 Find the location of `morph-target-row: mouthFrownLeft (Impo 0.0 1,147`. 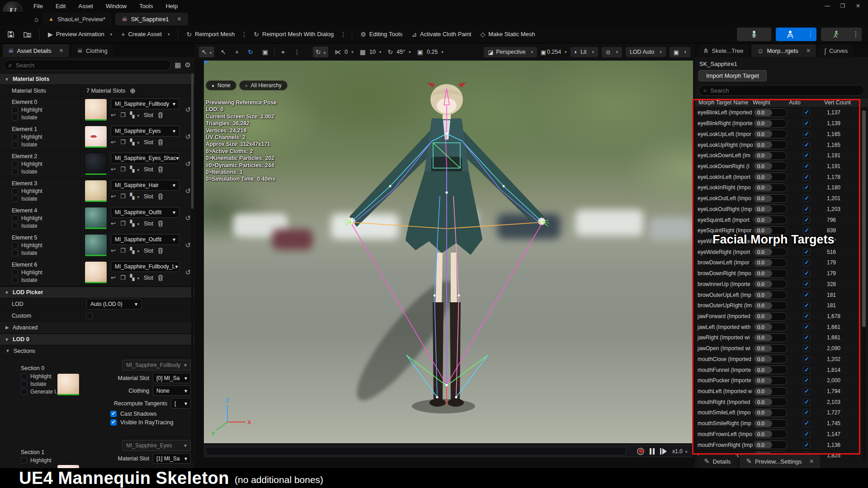

morph-target-row: mouthFrownLeft (Impo 0.0 1,147 is located at coordinates (781, 435).